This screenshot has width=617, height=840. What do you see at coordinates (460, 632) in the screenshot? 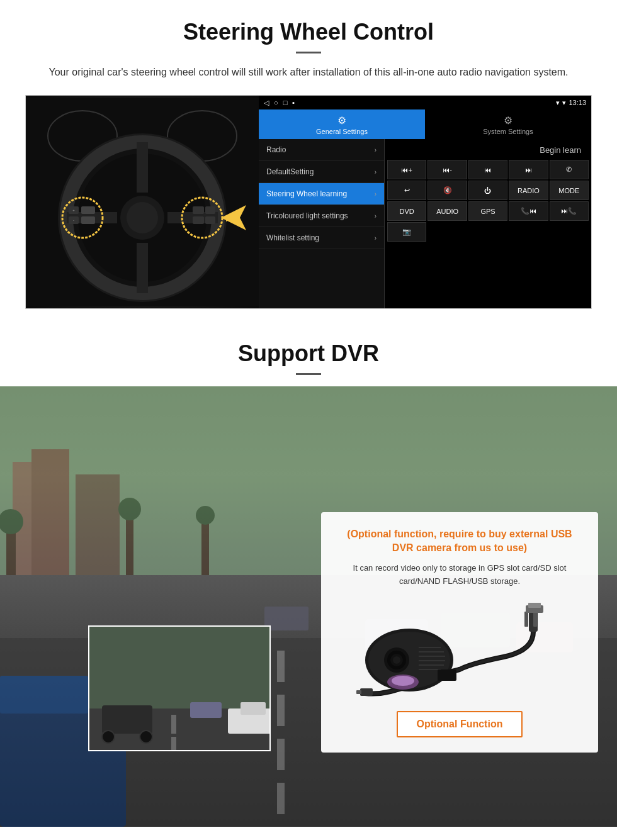
I see `dvr-overlay-card: (Optional function, require to buy exter…` at bounding box center [460, 632].